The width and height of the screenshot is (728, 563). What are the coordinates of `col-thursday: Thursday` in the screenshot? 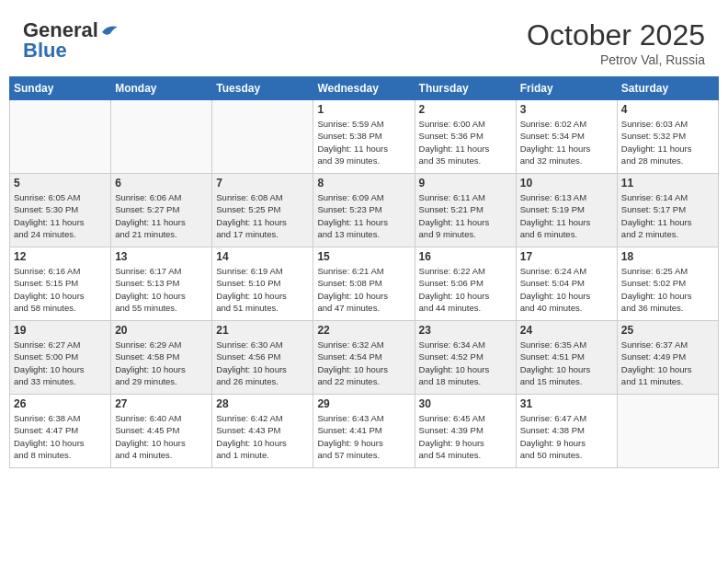 It's located at (465, 88).